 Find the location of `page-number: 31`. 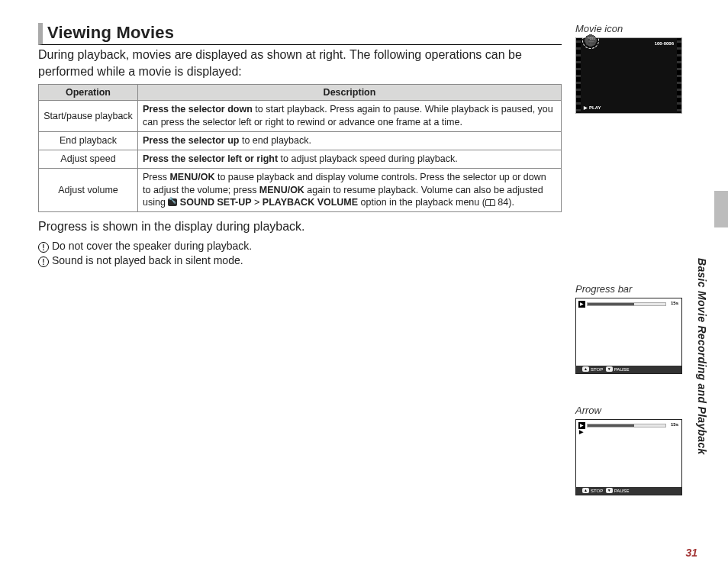

page-number: 31 is located at coordinates (691, 553).